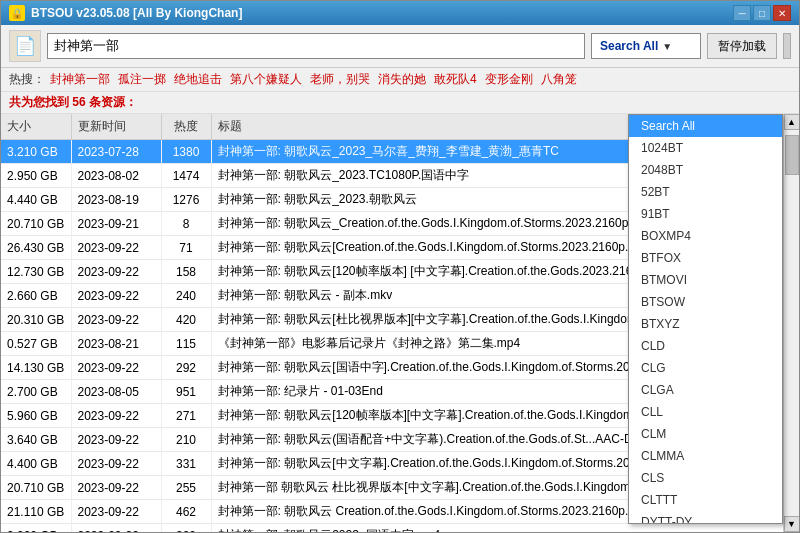 This screenshot has height=533, width=800. Describe the element at coordinates (186, 248) in the screenshot. I see `cell-heat: 71` at that location.